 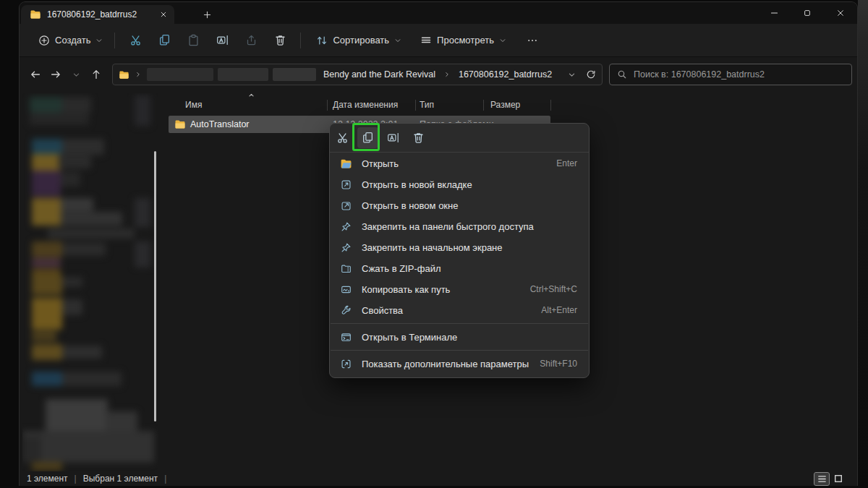 What do you see at coordinates (222, 40) in the screenshot?
I see `rename-button` at bounding box center [222, 40].